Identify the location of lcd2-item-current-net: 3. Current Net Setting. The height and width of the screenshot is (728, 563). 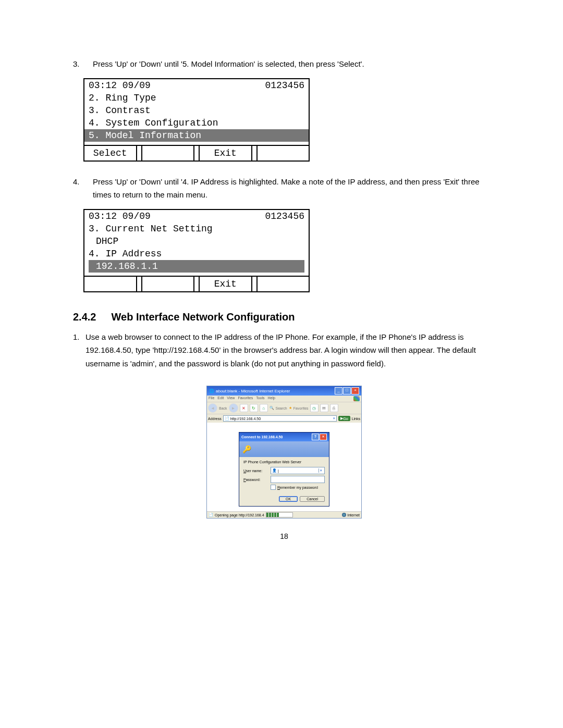
(151, 229).